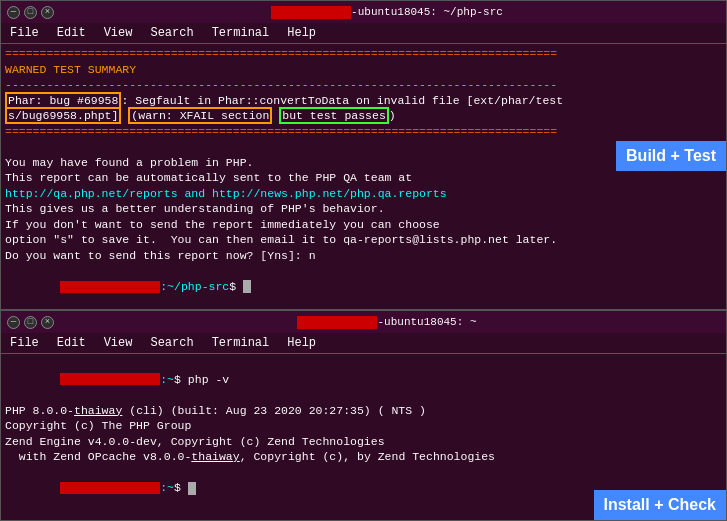 The width and height of the screenshot is (727, 521). Describe the element at coordinates (364, 209) in the screenshot. I see `report-line-3: This gives us a better understanding of …` at that location.